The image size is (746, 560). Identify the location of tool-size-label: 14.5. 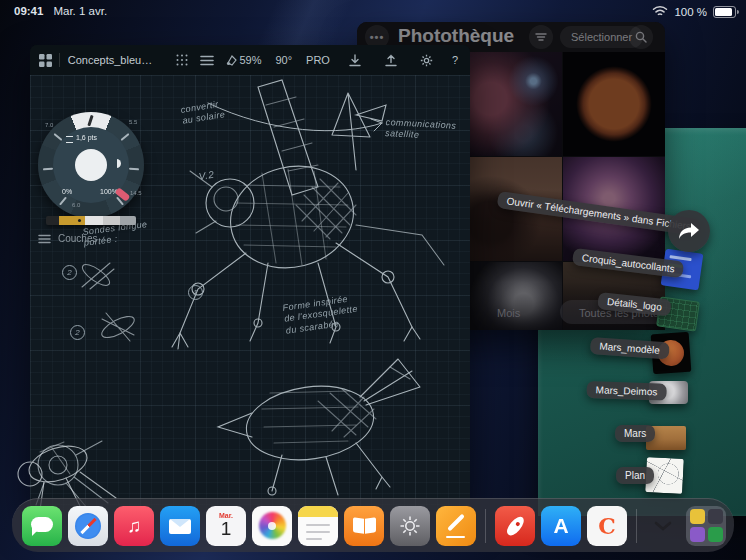
(136, 193).